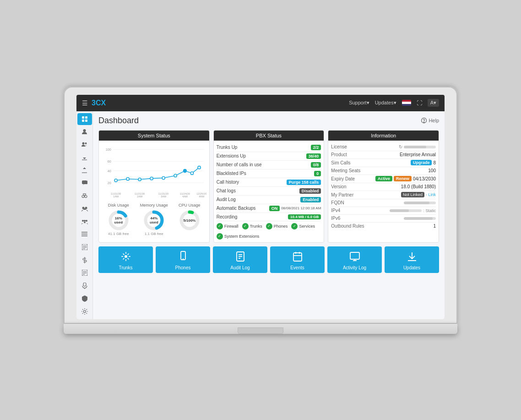  I want to click on svg-text: 2AM, so click(140, 196).